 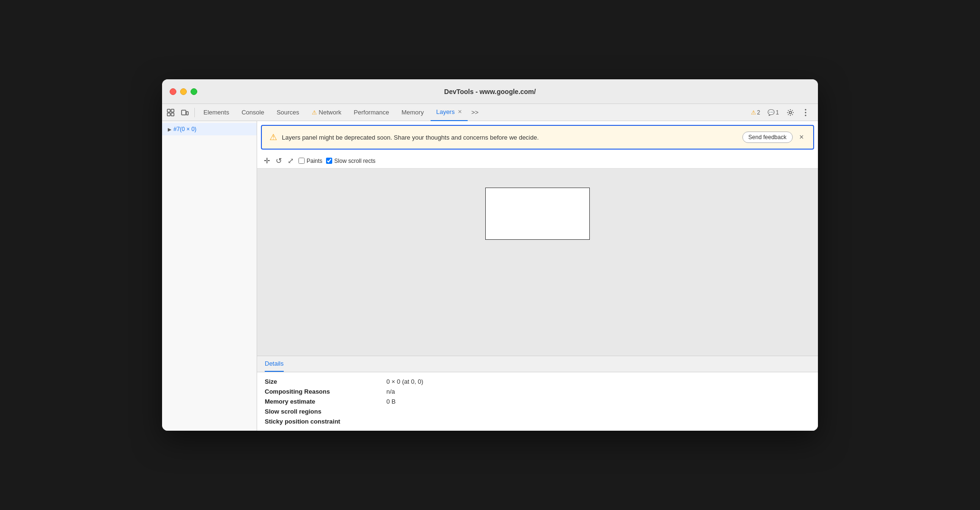 I want to click on compositing-value: n/a, so click(x=598, y=391).